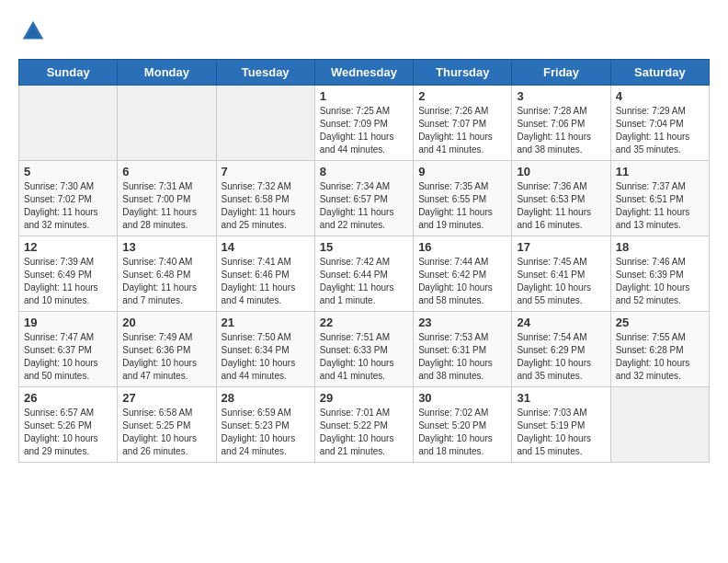 This screenshot has height=563, width=728. Describe the element at coordinates (660, 171) in the screenshot. I see `day-number: 11` at that location.